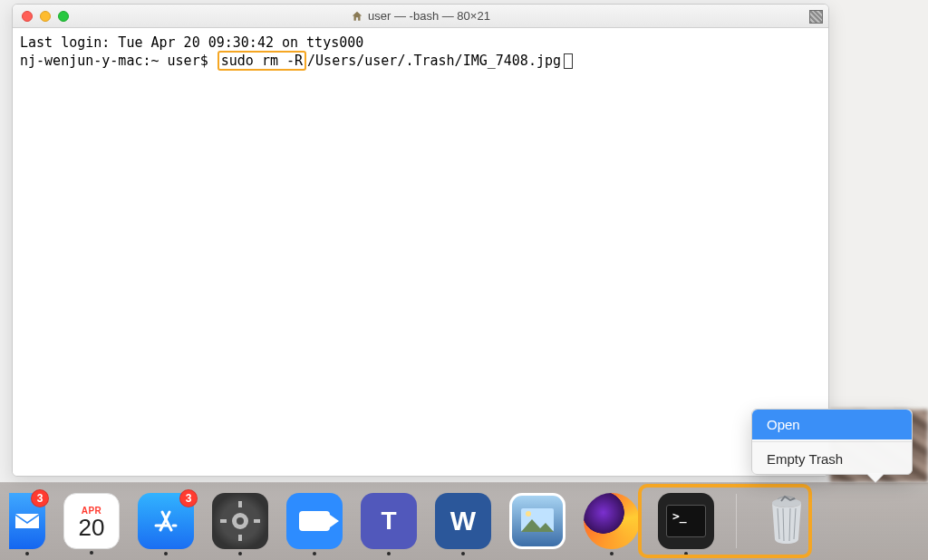 The height and width of the screenshot is (560, 928). Describe the element at coordinates (314, 521) in the screenshot. I see `zoom-icon` at that location.